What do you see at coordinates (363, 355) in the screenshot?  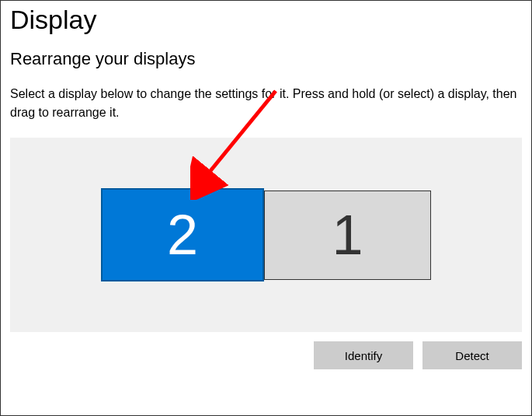 I see `identify-button: Identify` at bounding box center [363, 355].